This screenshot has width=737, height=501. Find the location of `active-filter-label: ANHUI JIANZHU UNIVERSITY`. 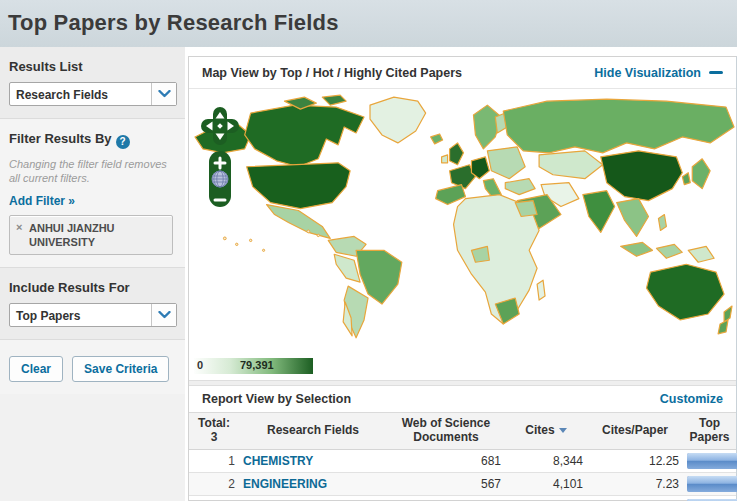

active-filter-label: ANHUI JIANZHU UNIVERSITY is located at coordinates (72, 235).